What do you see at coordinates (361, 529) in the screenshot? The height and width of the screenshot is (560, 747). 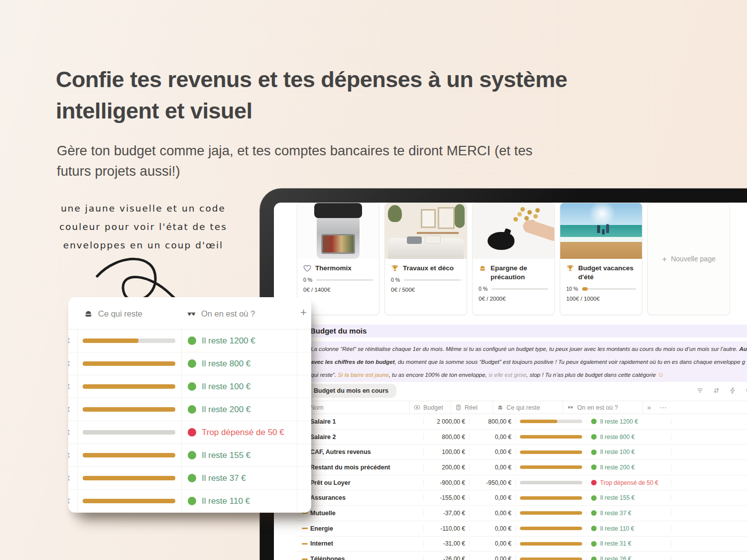 I see `row-name-cell: Energie` at bounding box center [361, 529].